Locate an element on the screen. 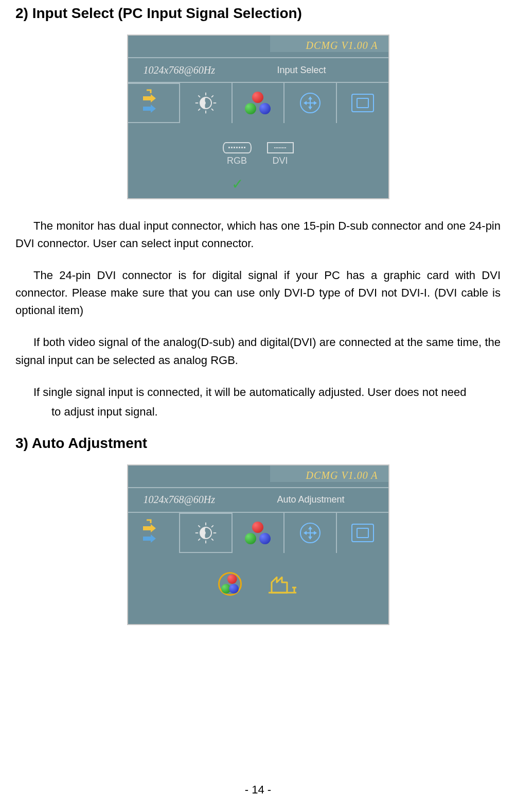  osd-menu-title-2: Auto Adjustment is located at coordinates (311, 499).